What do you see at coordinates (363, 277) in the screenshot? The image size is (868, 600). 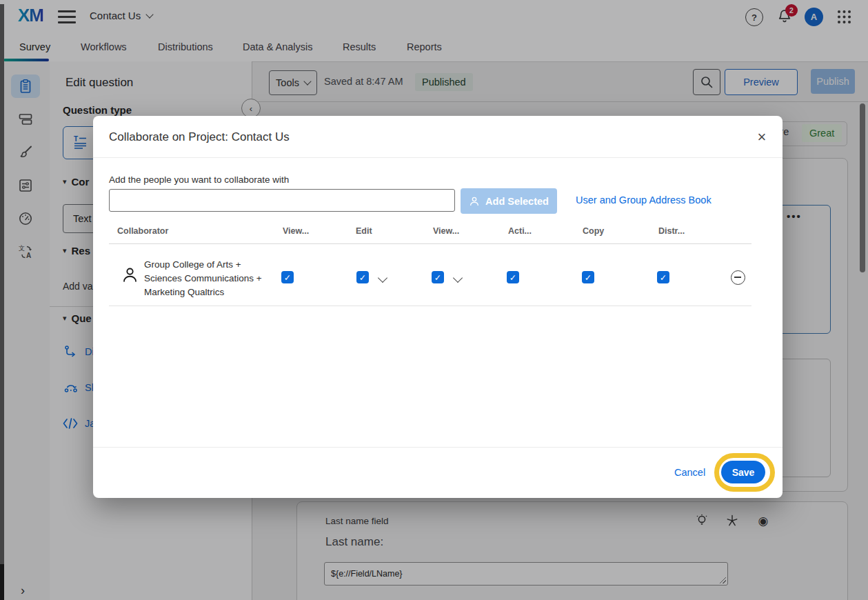 I see `permission-checkbox-edit: ✓` at bounding box center [363, 277].